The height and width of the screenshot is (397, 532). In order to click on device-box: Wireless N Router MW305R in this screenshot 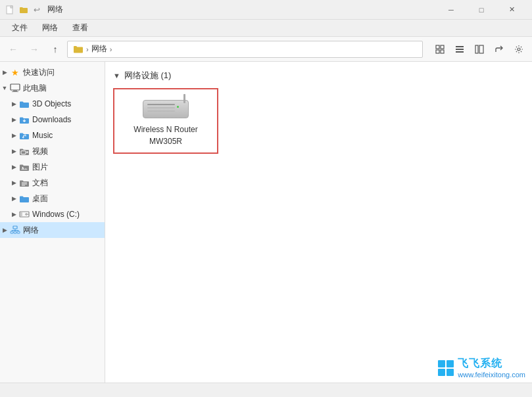, I will do `click(166, 121)`.